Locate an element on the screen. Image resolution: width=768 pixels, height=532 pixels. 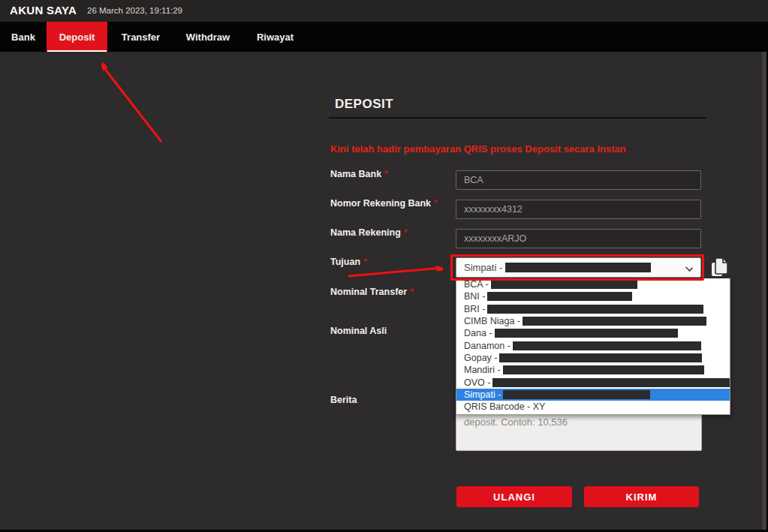
dropdown-option-label: BRI - is located at coordinates (474, 309).